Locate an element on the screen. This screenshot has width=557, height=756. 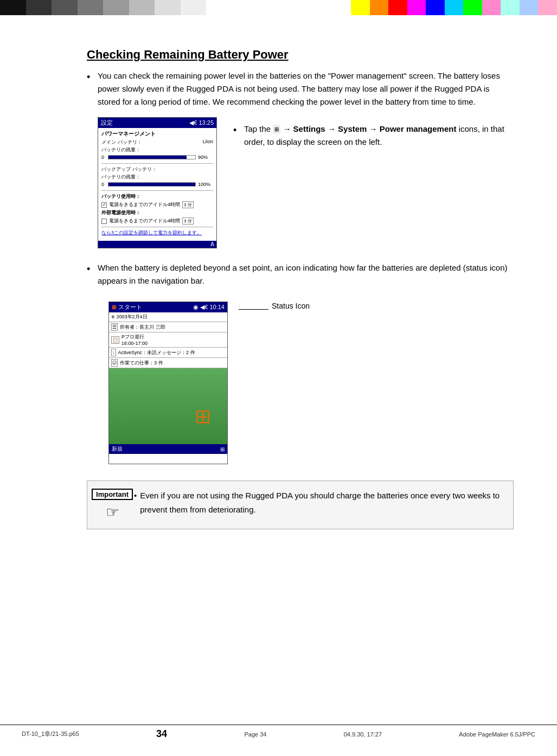
pda-titlebar-1: 設定 ◀€ 13:25 is located at coordinates (157, 123).